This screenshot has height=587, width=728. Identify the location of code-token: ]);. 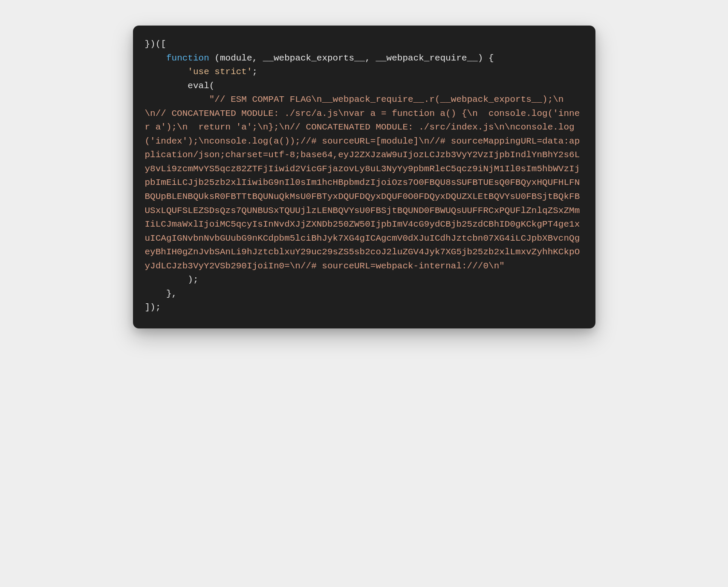
(153, 308).